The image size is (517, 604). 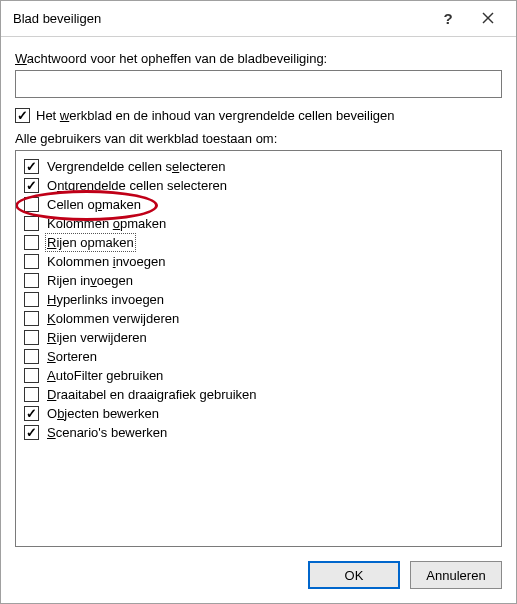 What do you see at coordinates (258, 138) in the screenshot?
I see `permissions-label: Alle gebruikers van dit werkblad toestaa…` at bounding box center [258, 138].